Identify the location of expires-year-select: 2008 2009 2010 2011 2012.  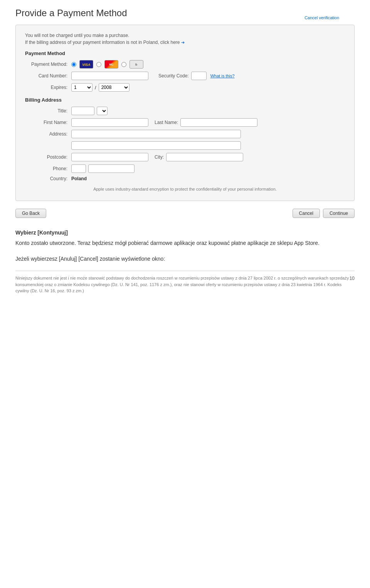
(114, 87).